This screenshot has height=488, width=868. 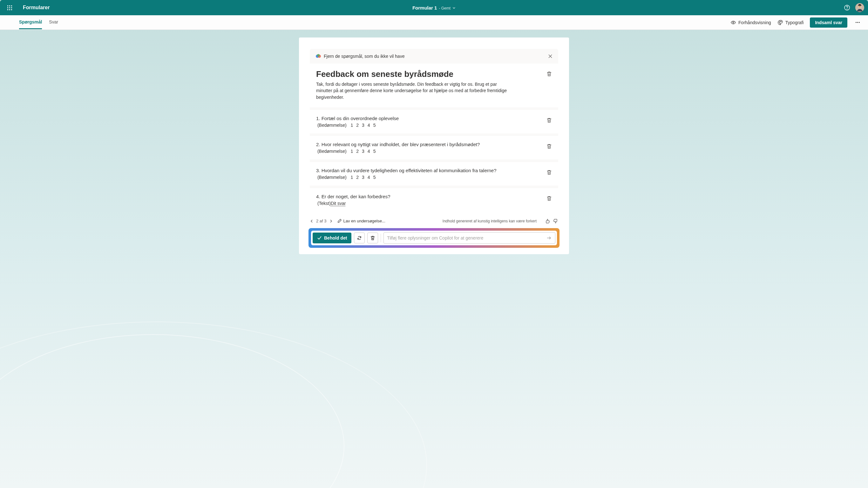 I want to click on question-text: 4. Er der noget, der kan forbedres?, so click(x=434, y=196).